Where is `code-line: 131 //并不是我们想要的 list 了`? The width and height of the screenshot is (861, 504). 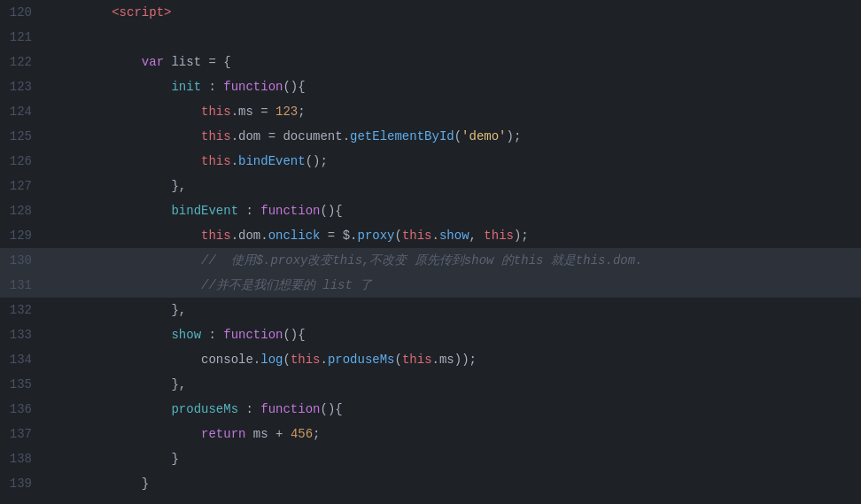
code-line: 131 //并不是我们想要的 list 了 is located at coordinates (430, 285).